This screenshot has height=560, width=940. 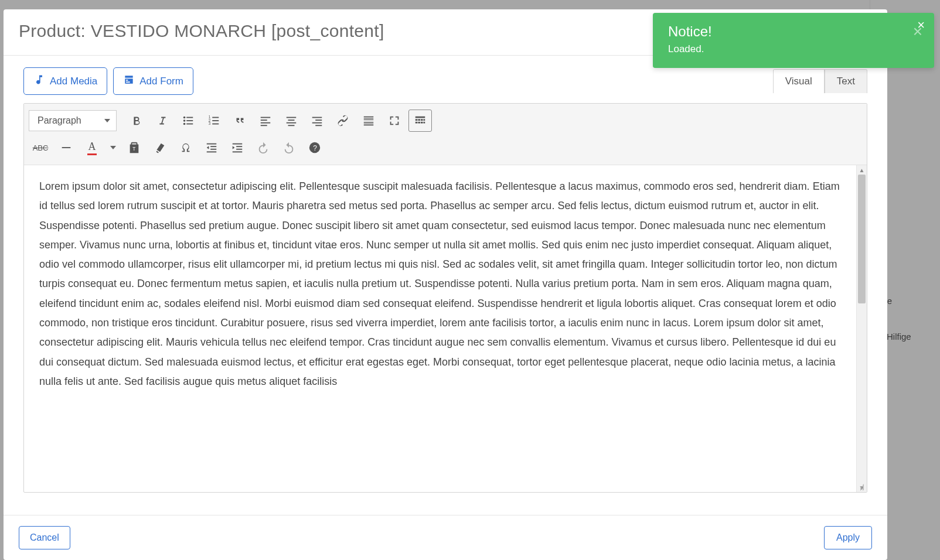 I want to click on toast-message: Loaded., so click(x=793, y=49).